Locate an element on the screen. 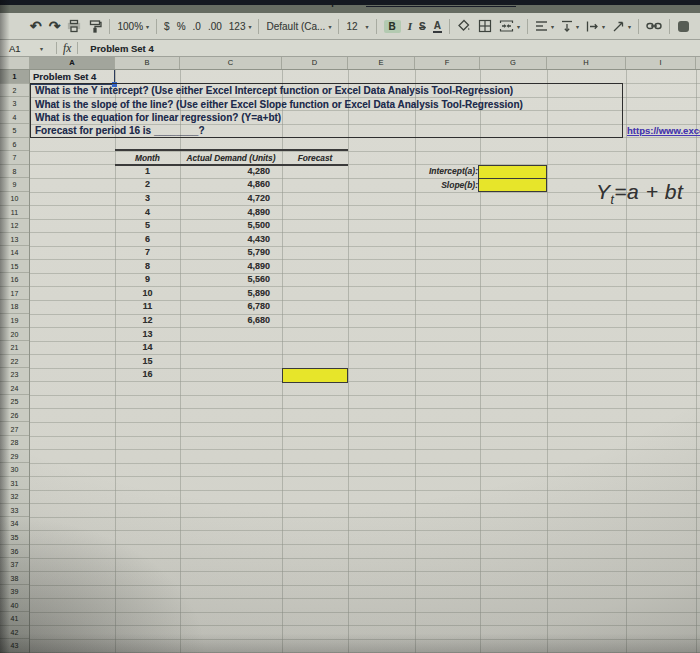 This screenshot has height=653, width=700. demand-cell-4: 4,890 is located at coordinates (225, 213).